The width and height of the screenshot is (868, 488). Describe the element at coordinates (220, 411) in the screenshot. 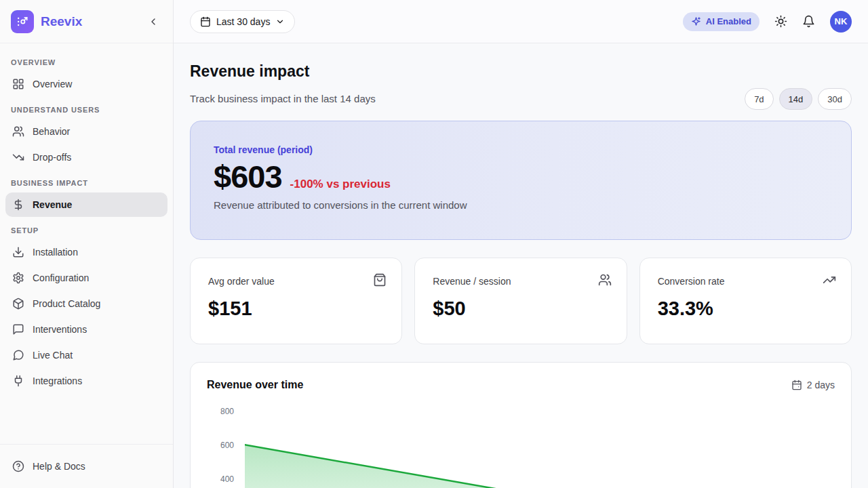

I see `y-axis-tick: 800` at that location.